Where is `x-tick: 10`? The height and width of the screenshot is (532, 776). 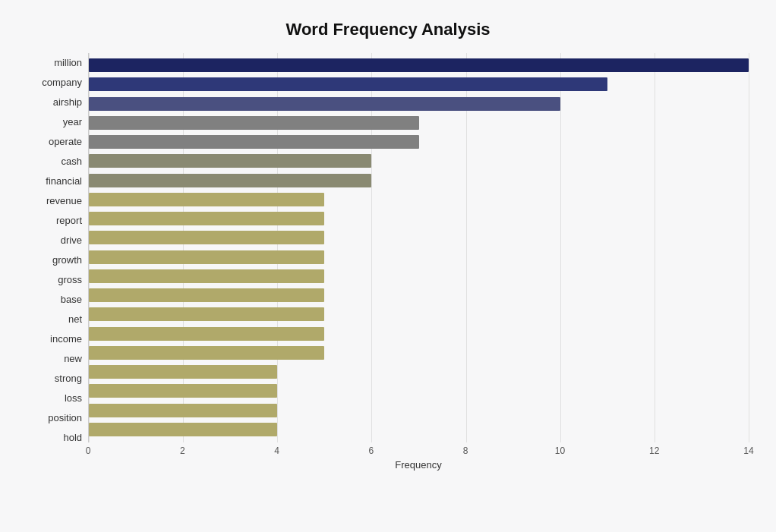
x-tick: 10 is located at coordinates (560, 451).